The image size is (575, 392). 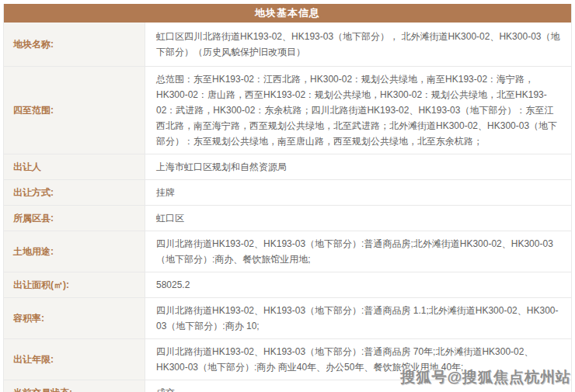 What do you see at coordinates (486, 377) in the screenshot?
I see `sohu-watermark: 搜狐号@搜狐焦点杭州站` at bounding box center [486, 377].